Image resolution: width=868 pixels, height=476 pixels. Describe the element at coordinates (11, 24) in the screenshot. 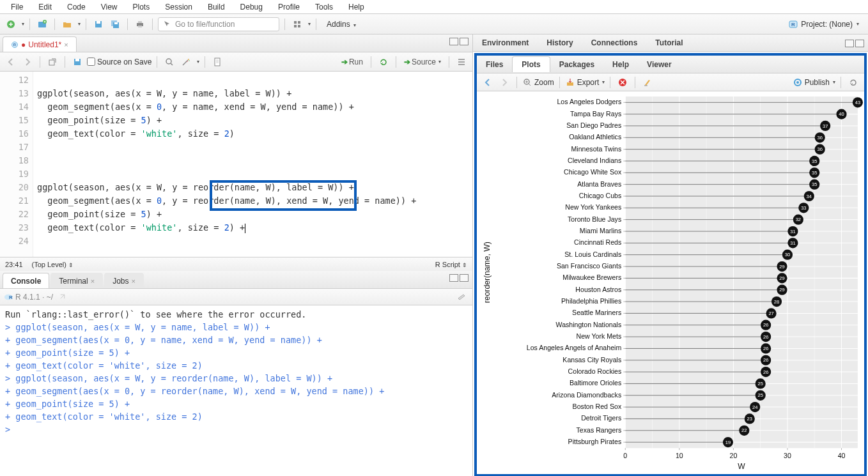

I see `new-file-icon` at that location.